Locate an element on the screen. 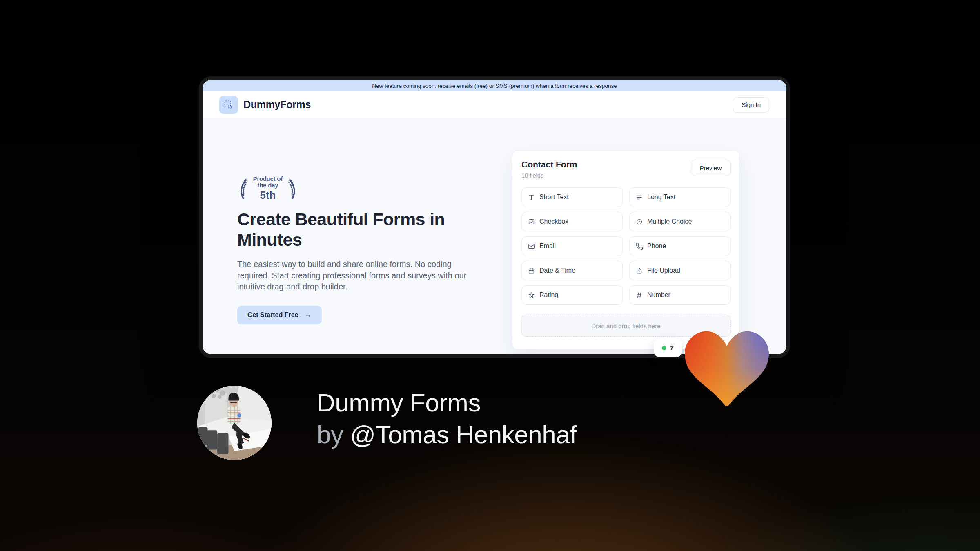 The image size is (980, 551). field-chip-multiple-choice: Multiple Choice is located at coordinates (680, 222).